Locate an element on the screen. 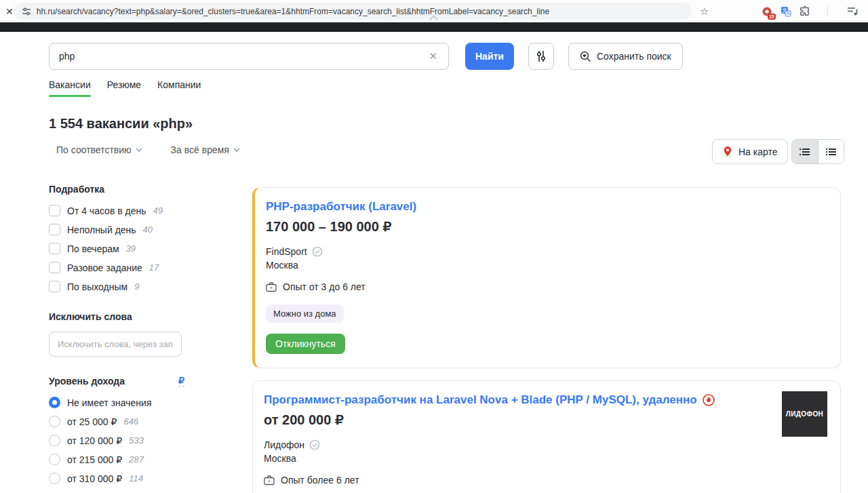 Image resolution: width=868 pixels, height=493 pixels. hot-vacancy-icon is located at coordinates (709, 400).